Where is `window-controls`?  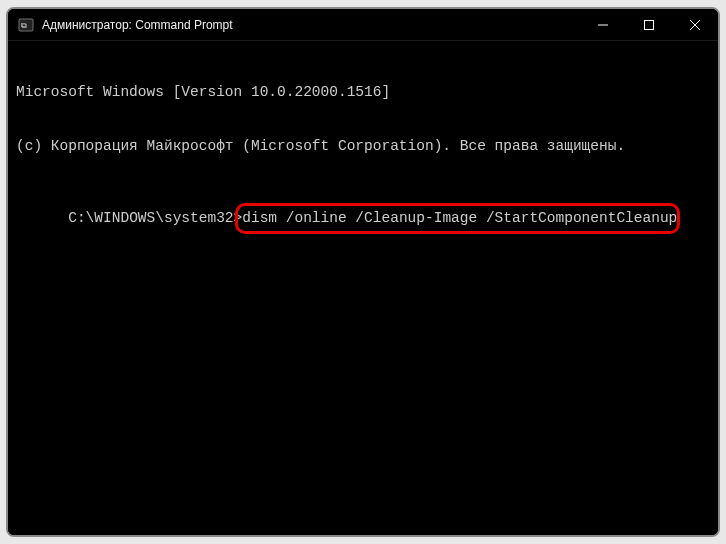 window-controls is located at coordinates (649, 24).